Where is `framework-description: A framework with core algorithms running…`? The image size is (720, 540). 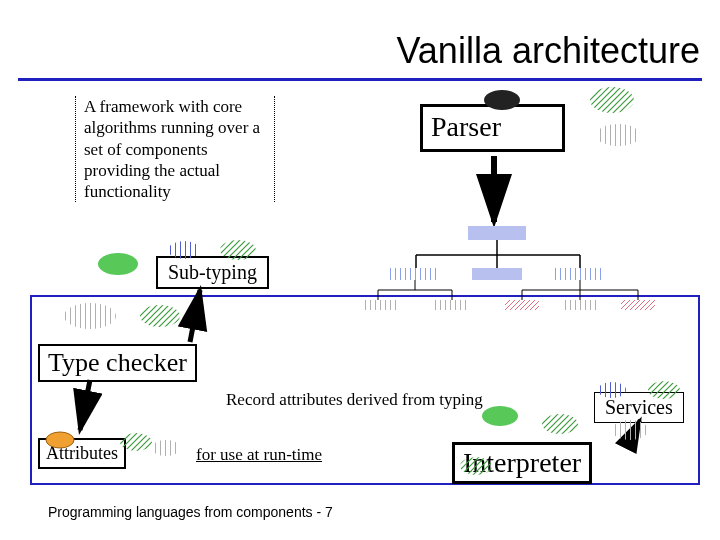 framework-description: A framework with core algorithms running… is located at coordinates (175, 149).